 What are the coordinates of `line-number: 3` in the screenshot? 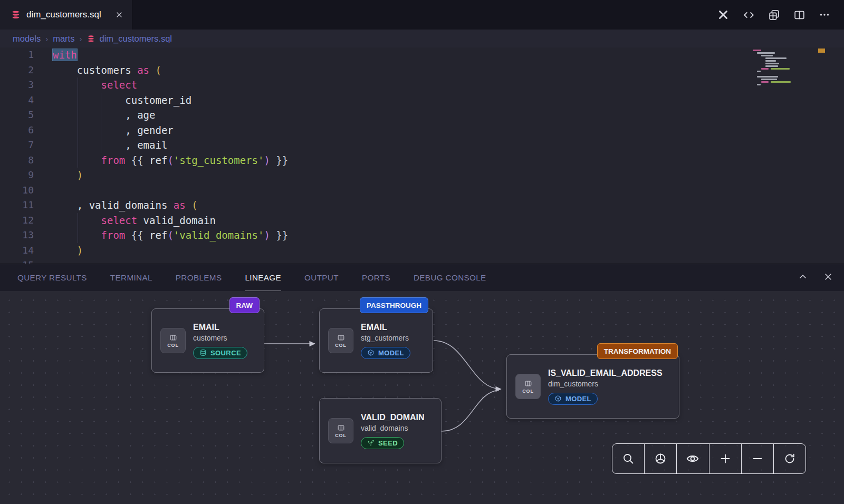 It's located at (17, 85).